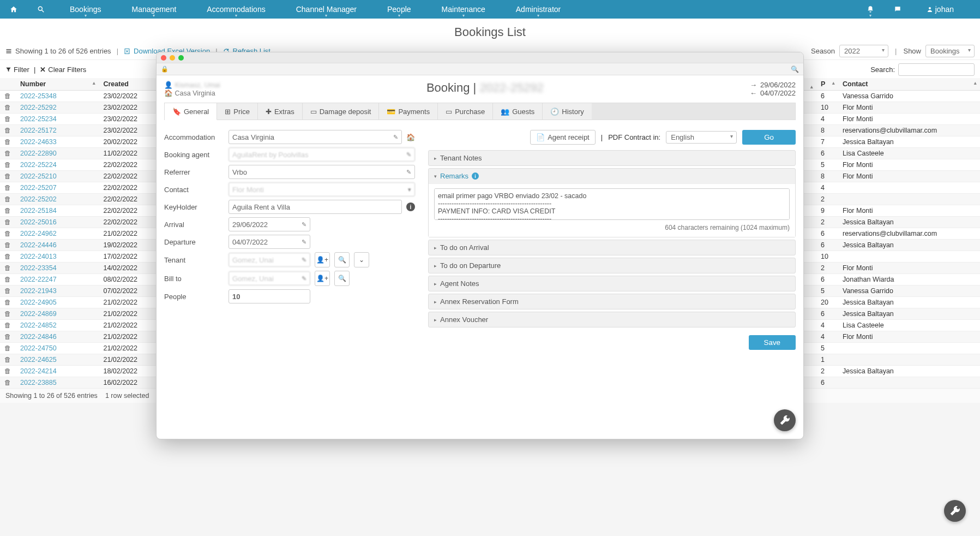 This screenshot has width=980, height=536. I want to click on booking-number-link: 2022-21943, so click(38, 291).